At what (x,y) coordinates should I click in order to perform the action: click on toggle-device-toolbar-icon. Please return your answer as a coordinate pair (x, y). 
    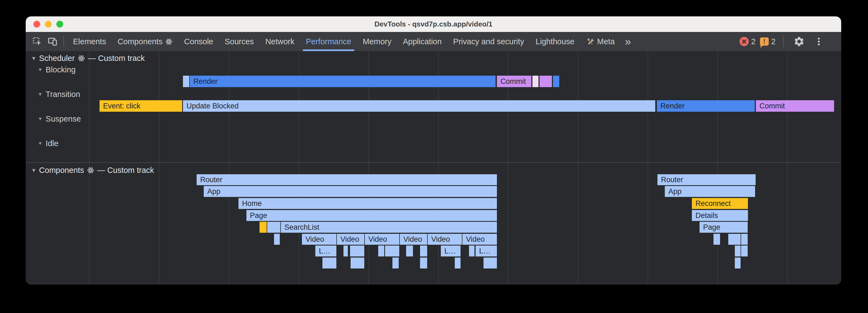
    Looking at the image, I should click on (53, 41).